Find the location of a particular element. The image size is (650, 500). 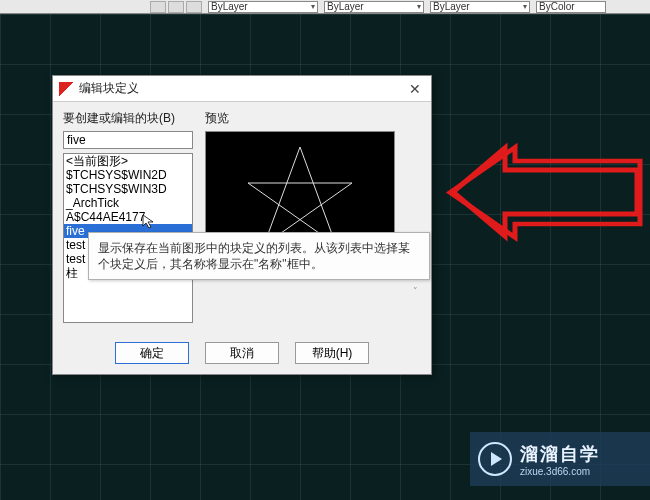

list-item: _ArchTick is located at coordinates (128, 203).